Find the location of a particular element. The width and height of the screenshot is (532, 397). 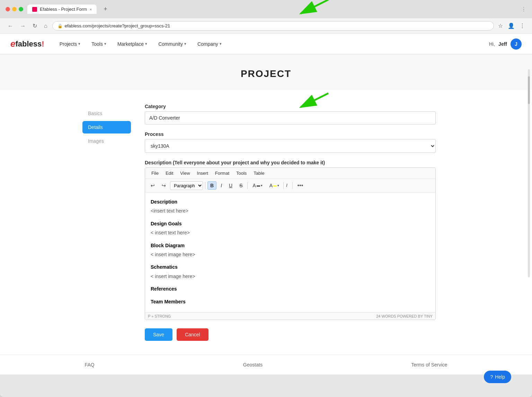

editor-status-left: P » STRONG is located at coordinates (159, 316).